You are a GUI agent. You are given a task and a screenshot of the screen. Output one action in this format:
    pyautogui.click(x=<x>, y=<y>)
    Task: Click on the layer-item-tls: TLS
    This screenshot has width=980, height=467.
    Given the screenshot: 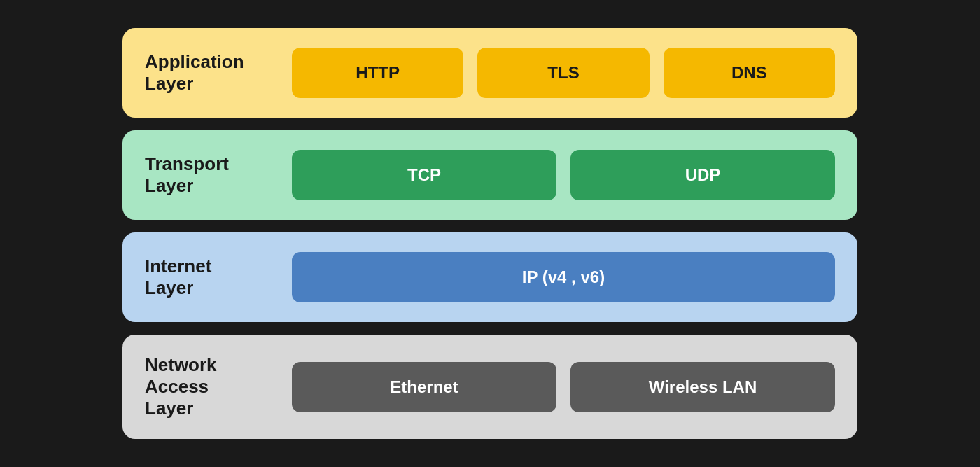 What is the action you would take?
    pyautogui.click(x=563, y=73)
    